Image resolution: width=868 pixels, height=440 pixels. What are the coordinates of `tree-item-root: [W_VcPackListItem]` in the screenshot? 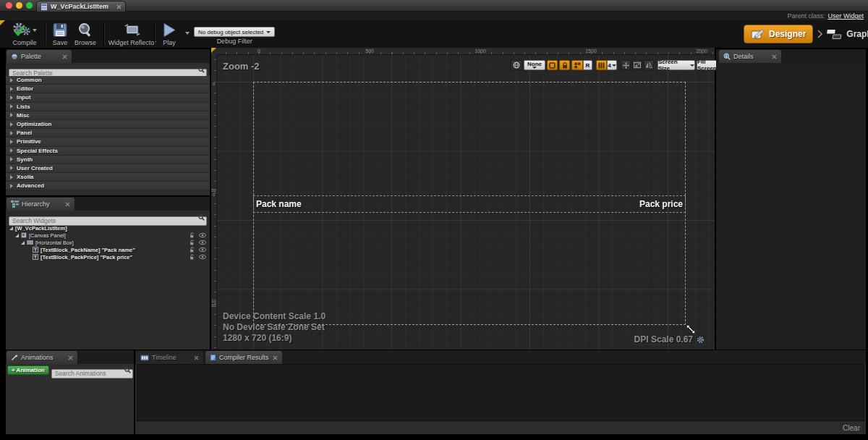 It's located at (108, 228).